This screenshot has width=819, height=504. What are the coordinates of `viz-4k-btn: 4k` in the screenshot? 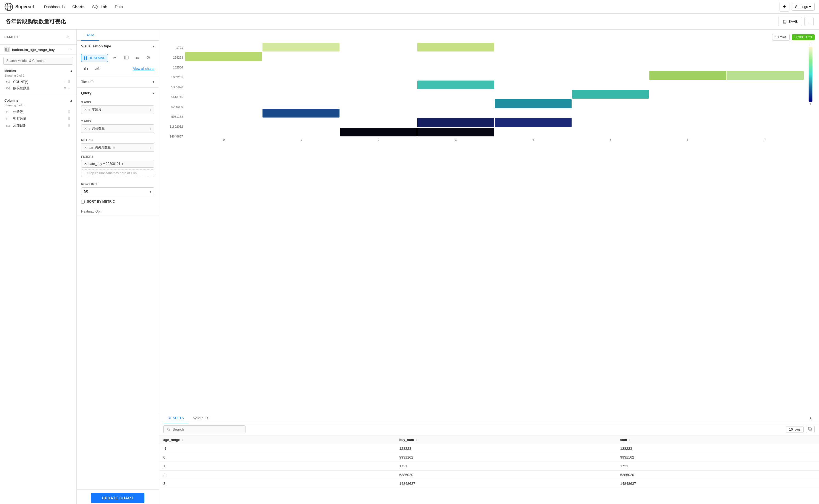 It's located at (137, 58).